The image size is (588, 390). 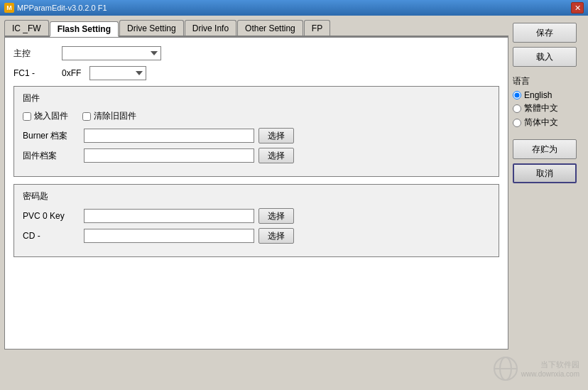 What do you see at coordinates (293, 8) in the screenshot?
I see `title-bar-text: MPParamEdit-v3.0.2.0 F1` at bounding box center [293, 8].